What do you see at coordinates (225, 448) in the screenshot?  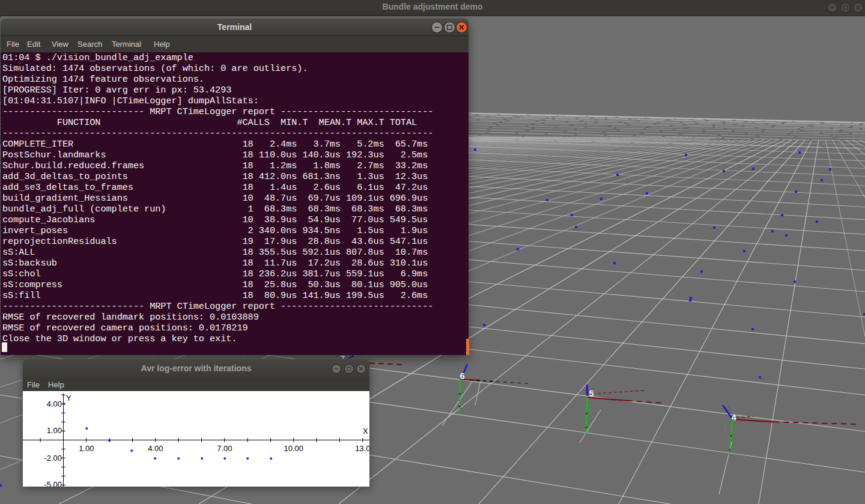 I see `svg-text: 7.00` at bounding box center [225, 448].